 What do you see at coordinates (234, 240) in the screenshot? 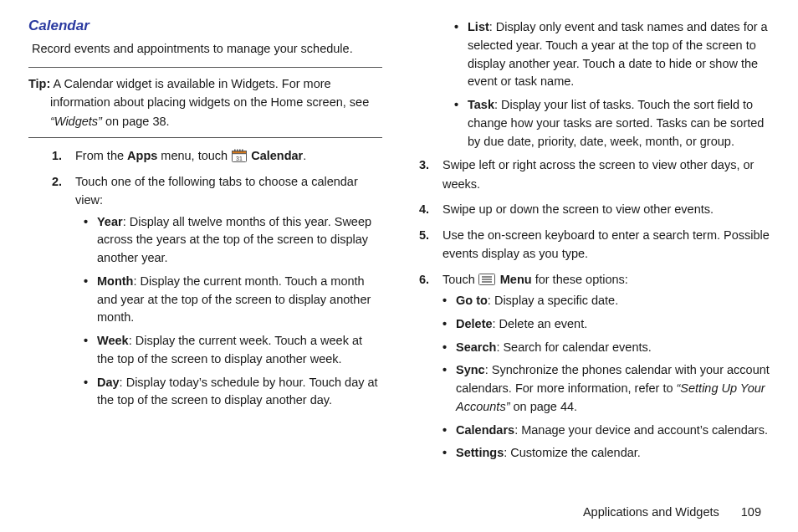
I see `view-desc: : Display all twelve months of this year…` at bounding box center [234, 240].